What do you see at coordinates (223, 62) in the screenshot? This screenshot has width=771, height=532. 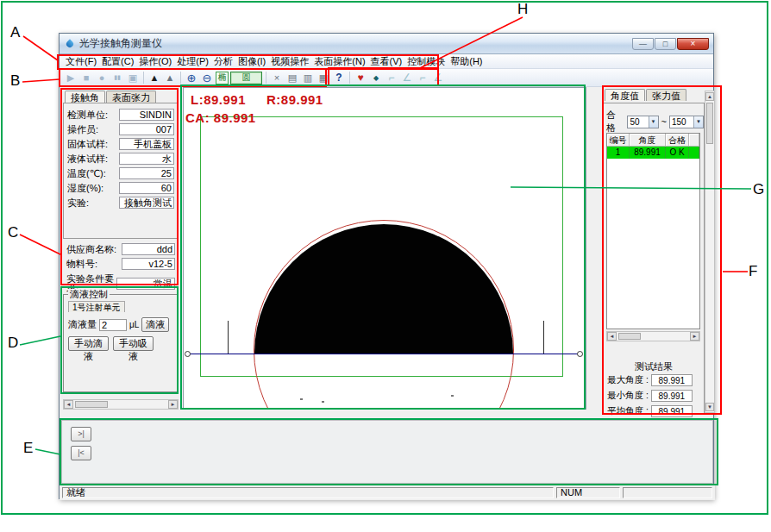 I see `menu-analysis: 分析` at bounding box center [223, 62].